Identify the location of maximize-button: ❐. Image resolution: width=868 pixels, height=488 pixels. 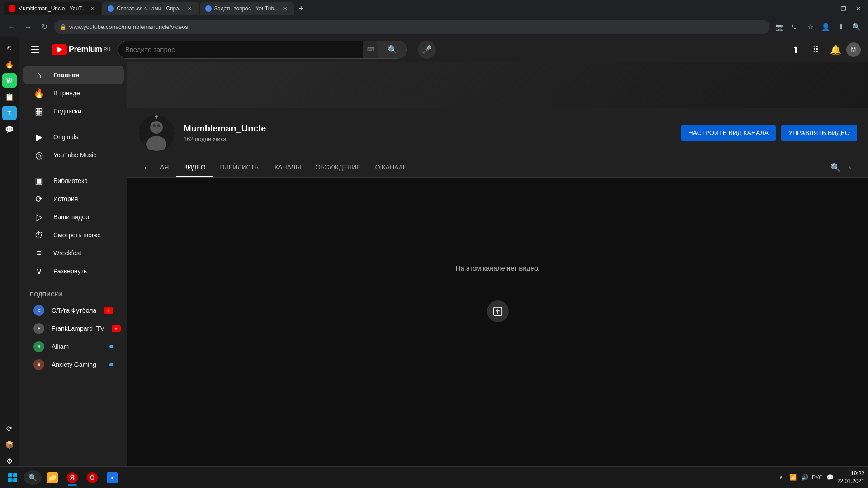
(844, 9).